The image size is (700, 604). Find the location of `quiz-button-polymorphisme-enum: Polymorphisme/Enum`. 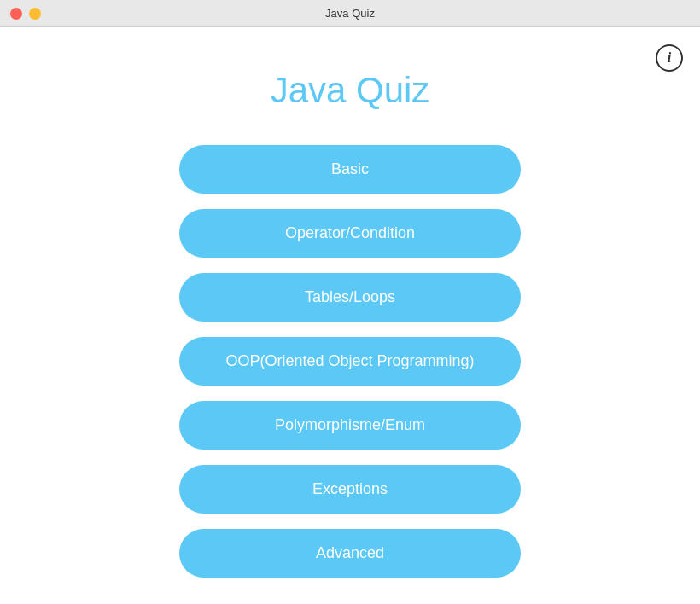

quiz-button-polymorphisme-enum: Polymorphisme/Enum is located at coordinates (350, 425).